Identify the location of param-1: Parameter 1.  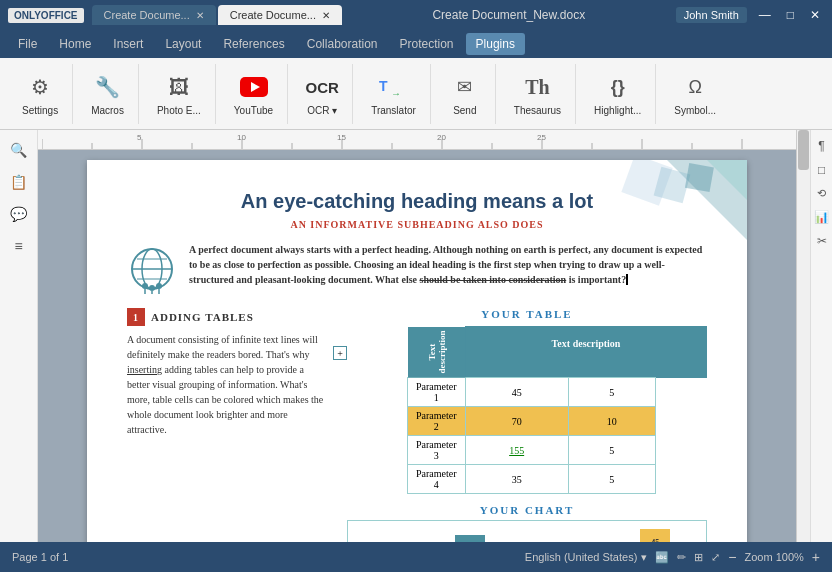
(437, 392).